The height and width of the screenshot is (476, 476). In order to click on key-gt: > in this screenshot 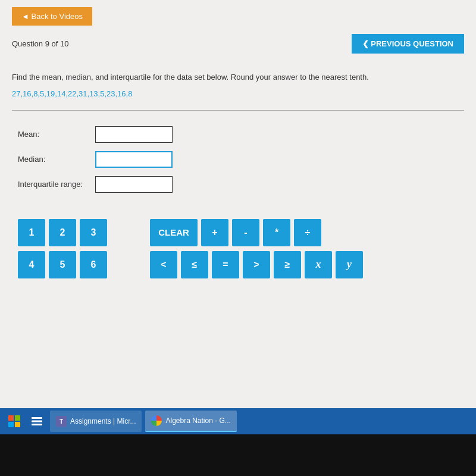, I will do `click(256, 265)`.